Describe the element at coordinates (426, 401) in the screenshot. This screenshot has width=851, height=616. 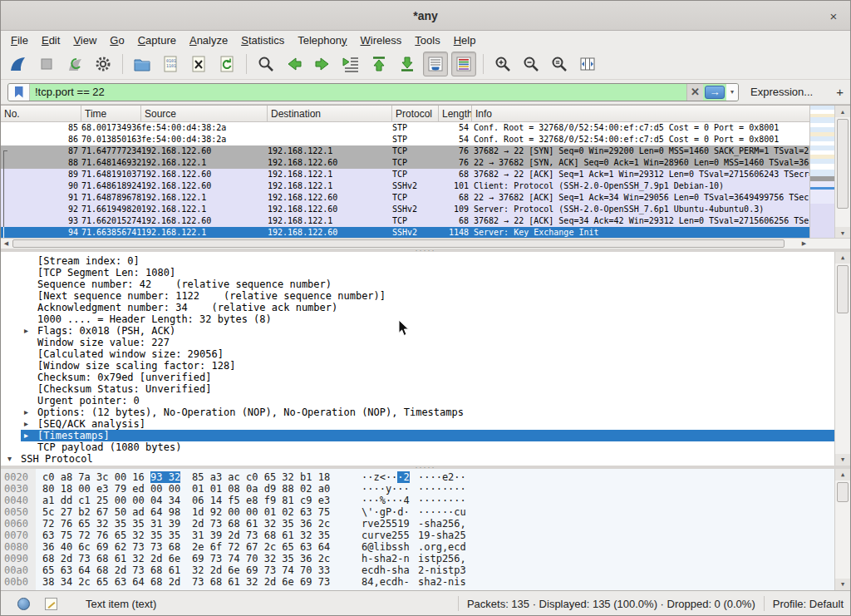
I see `detail-line: Urgent pointer: 0` at that location.